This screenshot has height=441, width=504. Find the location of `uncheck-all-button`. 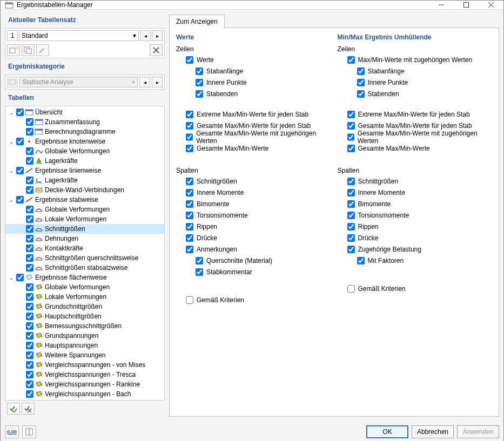

uncheck-all-button is located at coordinates (28, 409).